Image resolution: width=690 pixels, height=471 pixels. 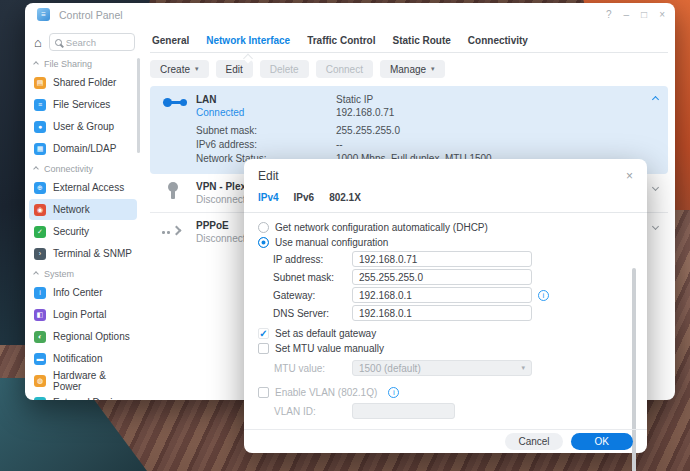 I want to click on manual-radio-row: Use manual configuration, so click(x=444, y=242).